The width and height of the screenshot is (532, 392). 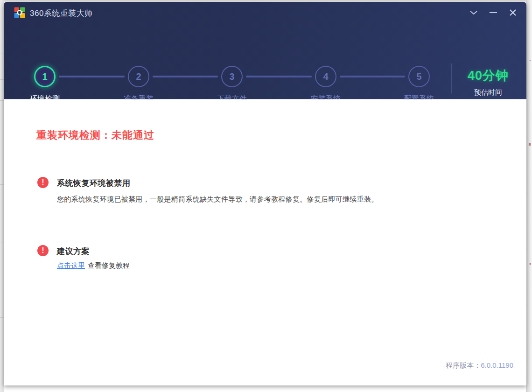 What do you see at coordinates (217, 200) in the screenshot?
I see `issue-description: 您的系统恢复环境已被禁用，一般是精简系统缺失文件导致，请参考教程修复。修复后即可…` at bounding box center [217, 200].